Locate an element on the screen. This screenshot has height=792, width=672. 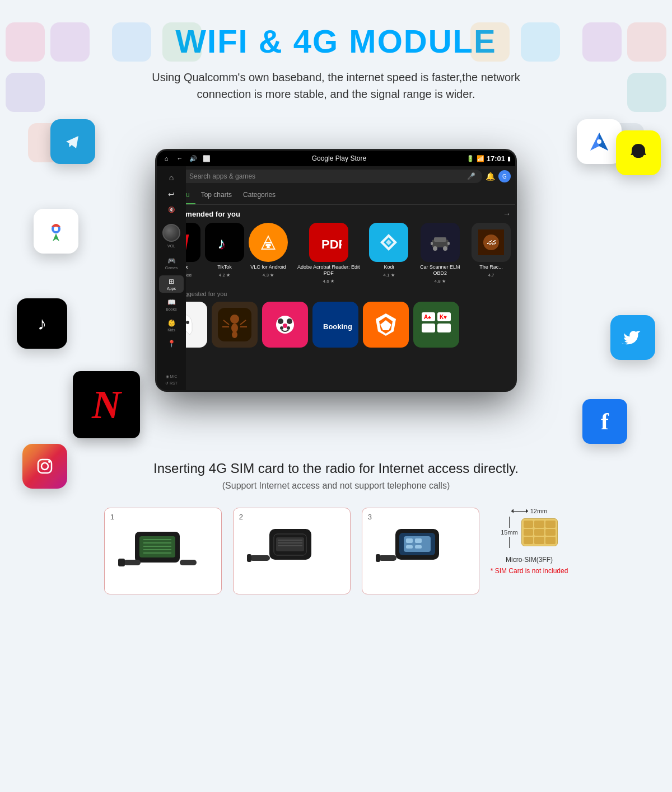
home-icon: ⌂ is located at coordinates (166, 158).